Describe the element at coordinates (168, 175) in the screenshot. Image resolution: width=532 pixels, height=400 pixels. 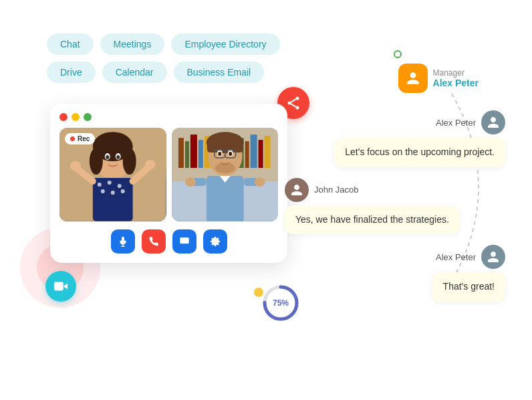
I see `video-feeds: Rec` at that location.